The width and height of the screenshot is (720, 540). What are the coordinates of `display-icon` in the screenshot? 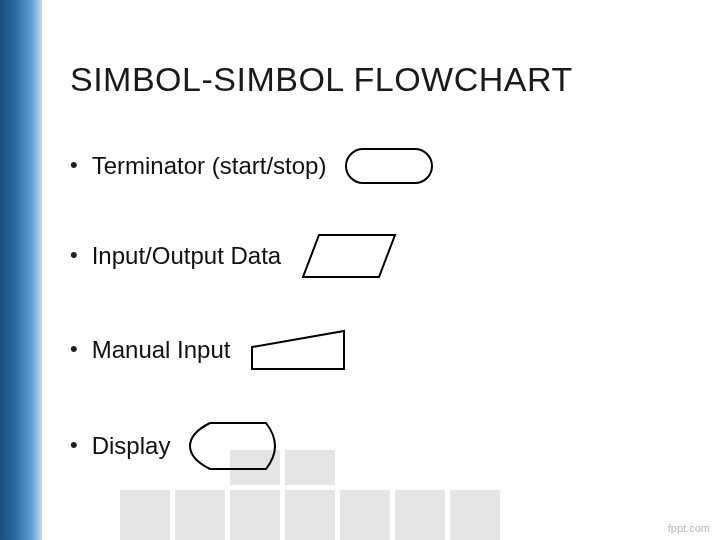 It's located at (238, 446).